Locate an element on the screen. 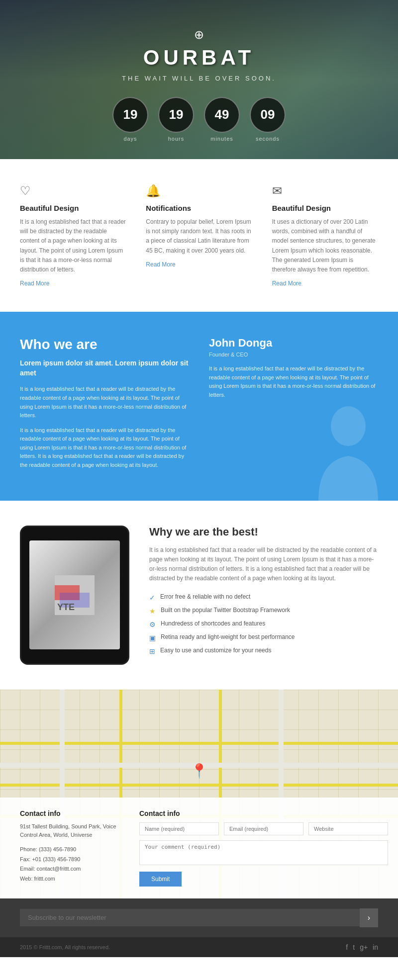 The image size is (398, 980). who-title: Who we are is located at coordinates (104, 345).